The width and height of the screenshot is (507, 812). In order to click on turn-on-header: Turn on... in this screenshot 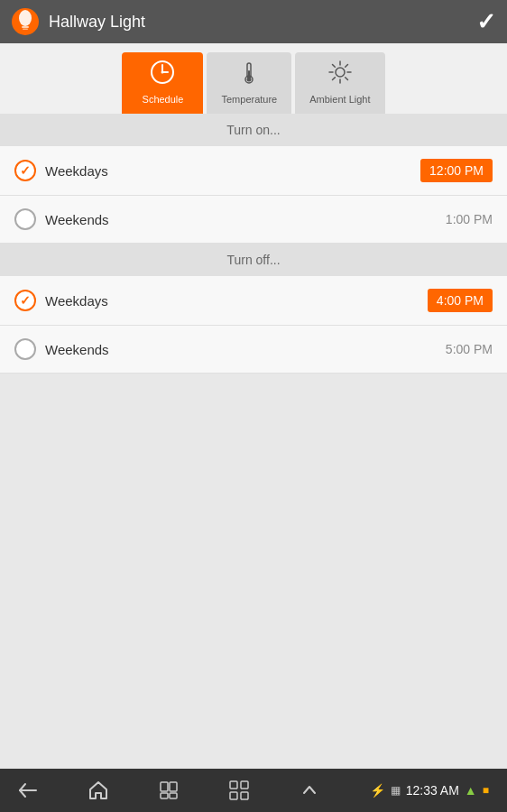, I will do `click(254, 130)`.